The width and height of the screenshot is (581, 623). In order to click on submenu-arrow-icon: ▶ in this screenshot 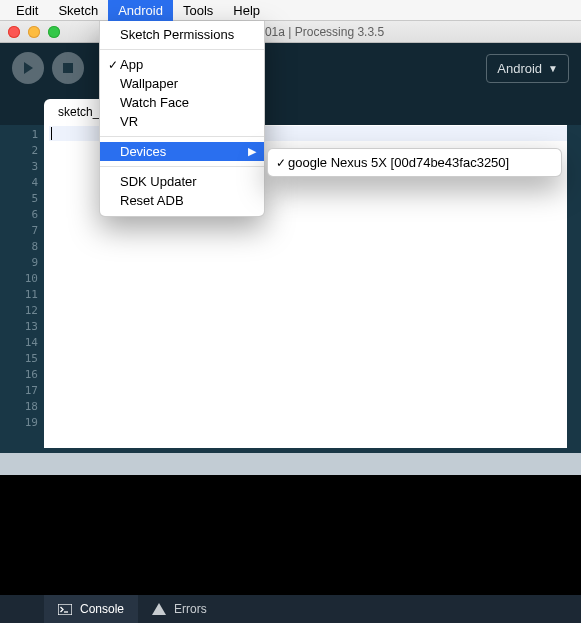, I will do `click(252, 152)`.